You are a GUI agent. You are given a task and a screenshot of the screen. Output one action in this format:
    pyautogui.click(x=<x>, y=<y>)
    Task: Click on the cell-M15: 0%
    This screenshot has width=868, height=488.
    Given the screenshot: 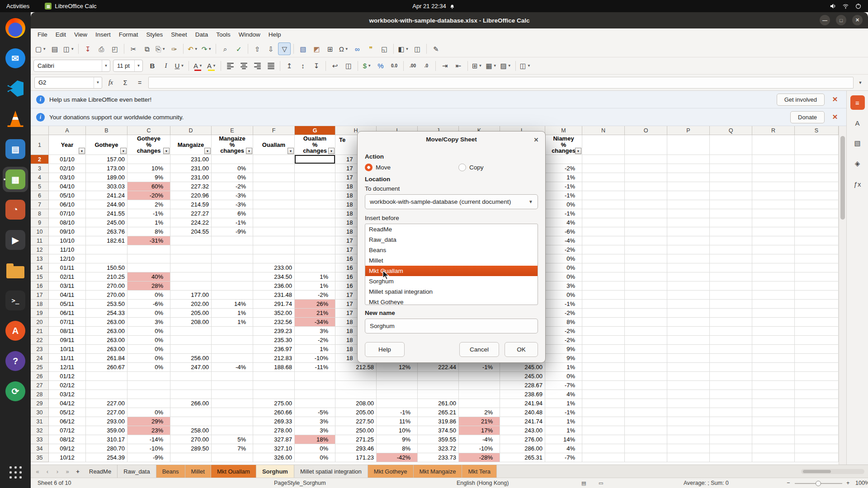 What is the action you would take?
    pyautogui.click(x=564, y=277)
    